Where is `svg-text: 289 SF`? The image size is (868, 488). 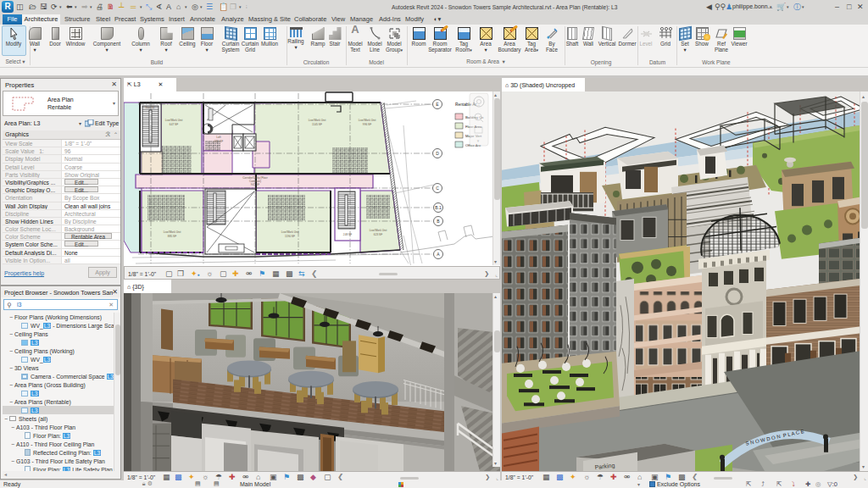 svg-text: 289 SF is located at coordinates (219, 141).